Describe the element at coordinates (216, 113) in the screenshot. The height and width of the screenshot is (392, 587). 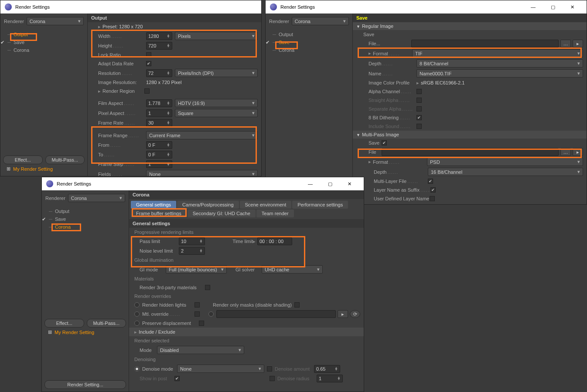
I see `pixel-unit-dropdown: Square` at that location.